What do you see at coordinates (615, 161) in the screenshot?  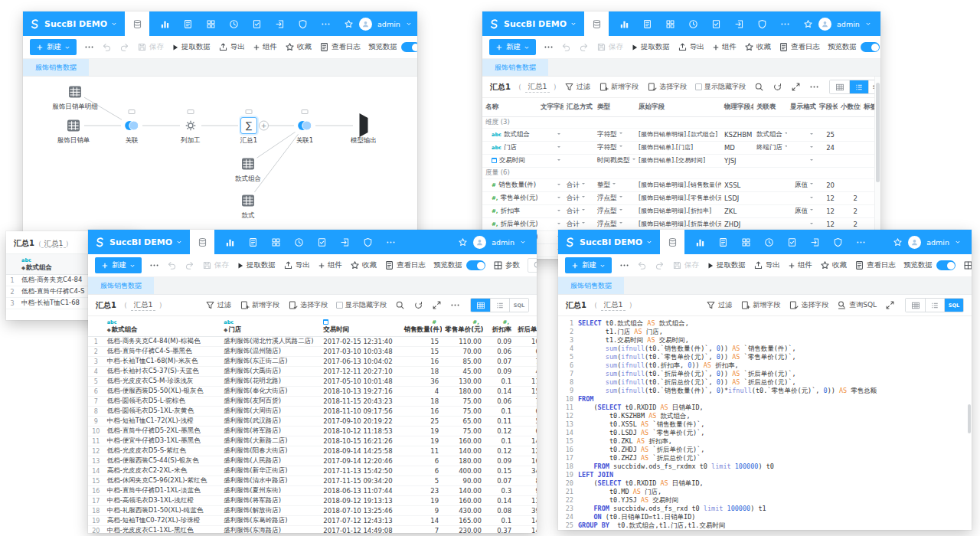 I see `type-dropdown: 时间戳类型` at bounding box center [615, 161].